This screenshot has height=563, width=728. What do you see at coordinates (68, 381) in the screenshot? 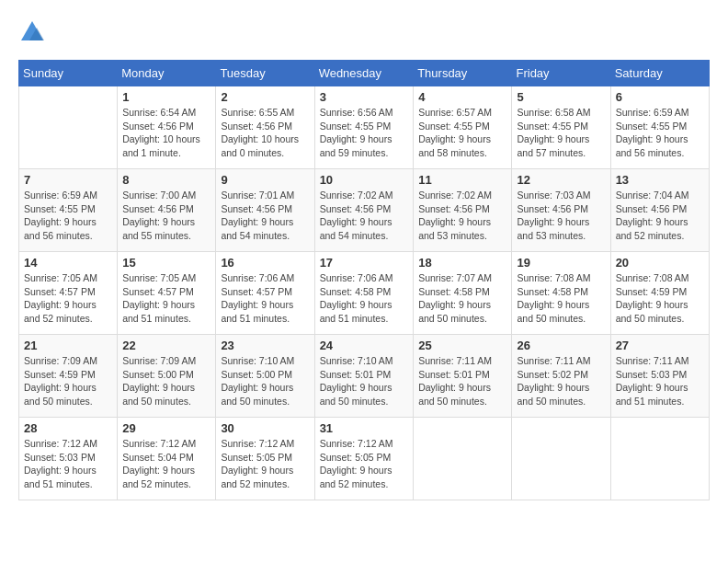
I see `day-detail: Sunrise: 7:09 AMSunset: 4:59 PMDaylight:…` at bounding box center [68, 381].